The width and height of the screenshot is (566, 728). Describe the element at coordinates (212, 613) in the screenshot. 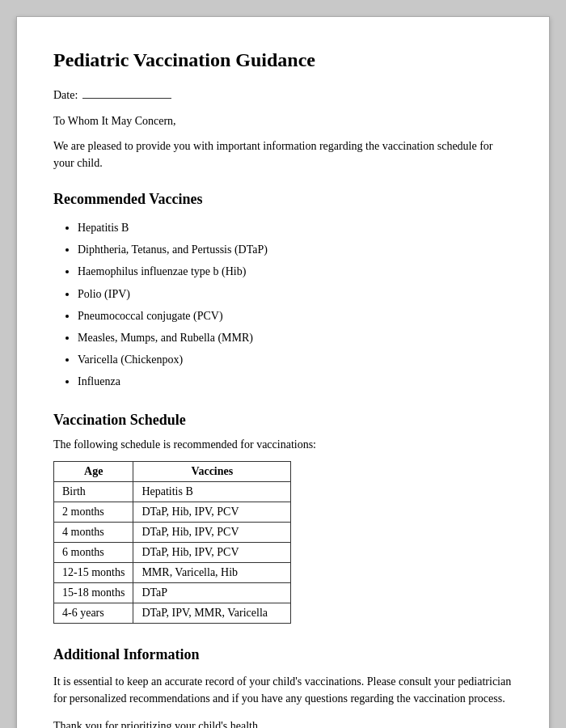

I see `table-cell-vaccines: DTaP, IPV, MMR, Varicella` at that location.